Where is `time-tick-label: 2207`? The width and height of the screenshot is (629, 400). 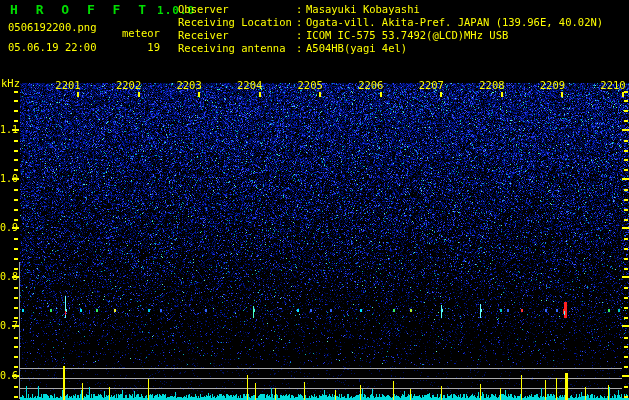 time-tick-label: 2207 is located at coordinates (431, 85).